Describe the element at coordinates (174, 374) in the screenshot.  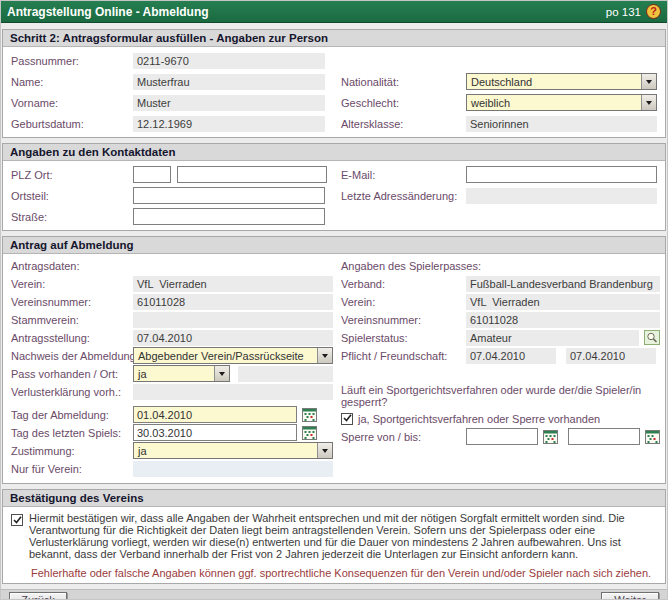
I see `pass-vorhanden-selected-value: ja` at that location.